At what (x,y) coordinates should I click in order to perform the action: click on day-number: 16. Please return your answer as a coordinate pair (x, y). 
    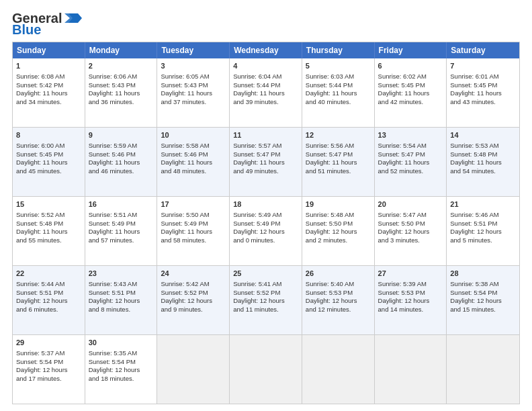
    Looking at the image, I should click on (121, 204).